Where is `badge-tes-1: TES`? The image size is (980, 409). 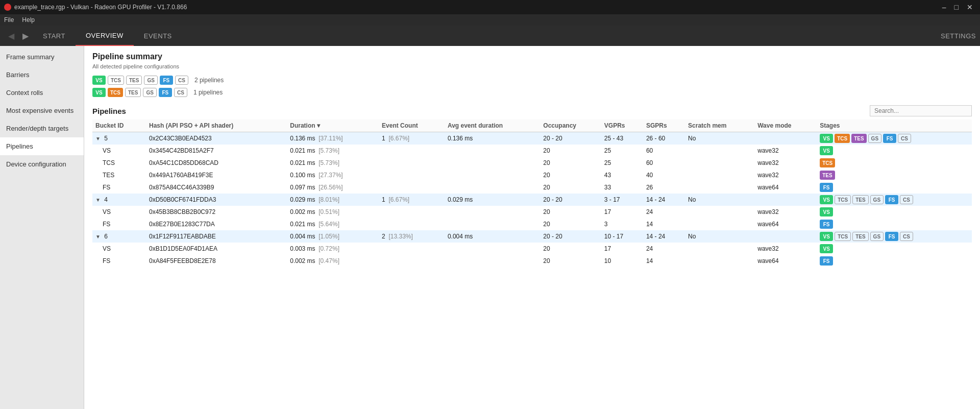 badge-tes-1: TES is located at coordinates (134, 80).